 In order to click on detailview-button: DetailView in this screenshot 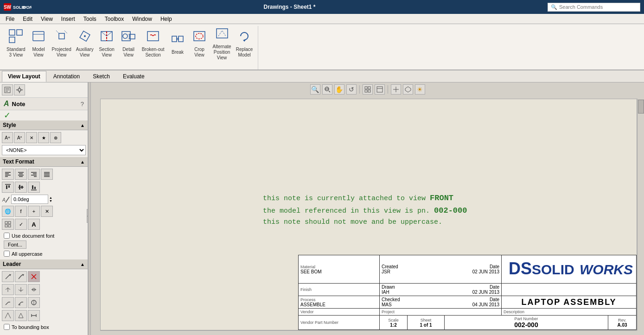, I will do `click(129, 43)`.